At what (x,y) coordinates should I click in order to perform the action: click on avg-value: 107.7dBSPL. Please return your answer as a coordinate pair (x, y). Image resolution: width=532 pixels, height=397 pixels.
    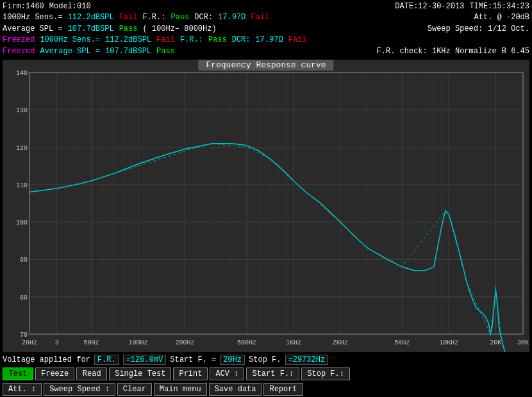
    Looking at the image, I should click on (91, 30).